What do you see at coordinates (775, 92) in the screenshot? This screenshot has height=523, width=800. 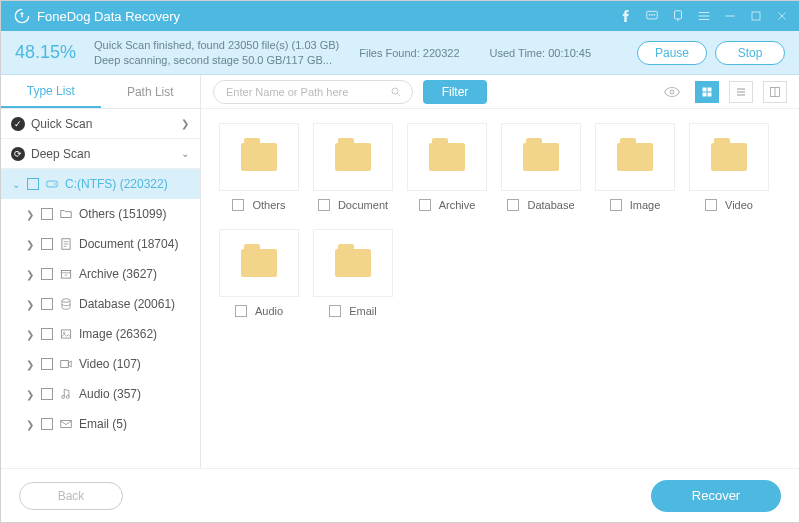 I see `view-split-button` at bounding box center [775, 92].